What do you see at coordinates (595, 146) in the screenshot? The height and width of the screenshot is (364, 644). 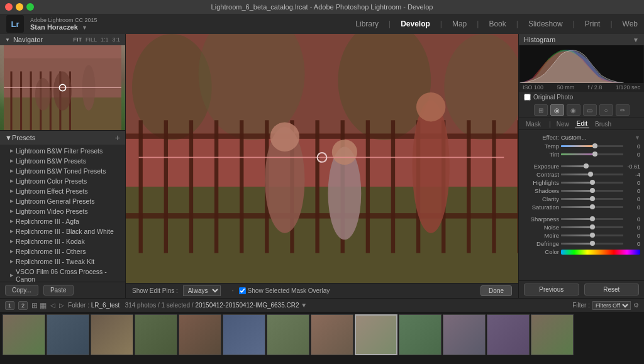 I see `temp-thumb` at bounding box center [595, 146].